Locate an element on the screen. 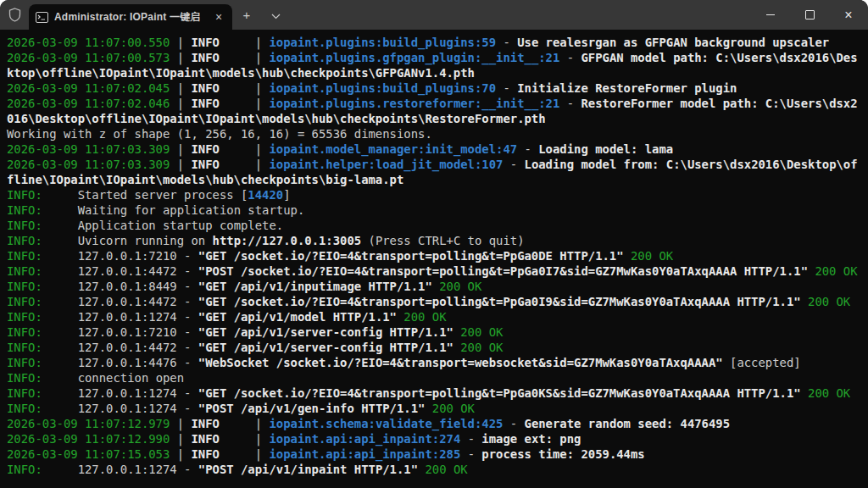 The width and height of the screenshot is (868, 488). chevron-down-icon is located at coordinates (276, 15).